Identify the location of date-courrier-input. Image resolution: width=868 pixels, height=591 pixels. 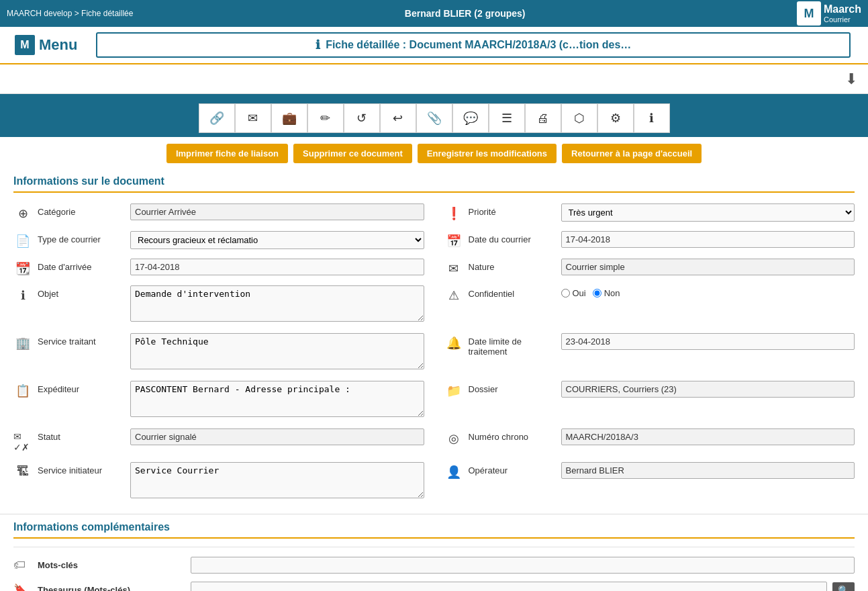
(708, 239).